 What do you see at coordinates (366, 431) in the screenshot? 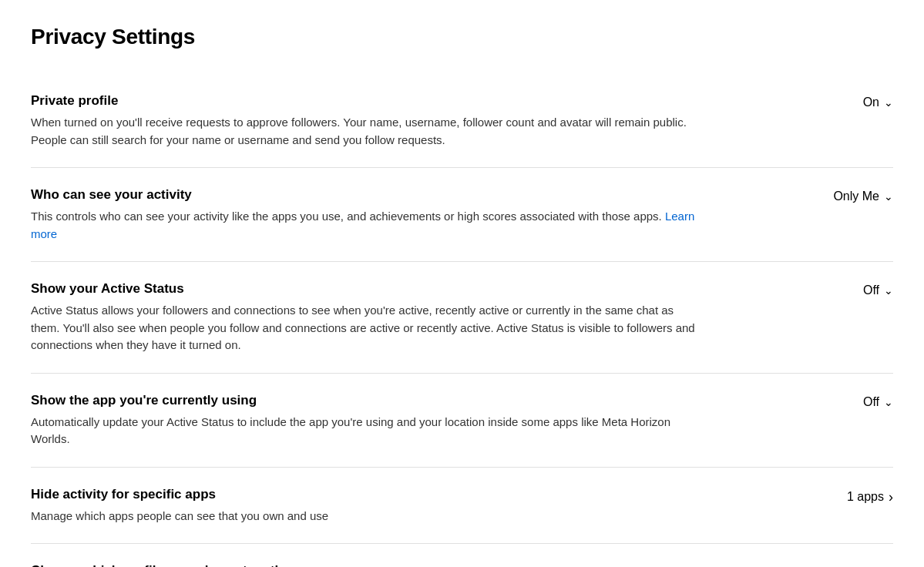
I see `item-description-show-app: Automatically update your Active Status …` at bounding box center [366, 431].